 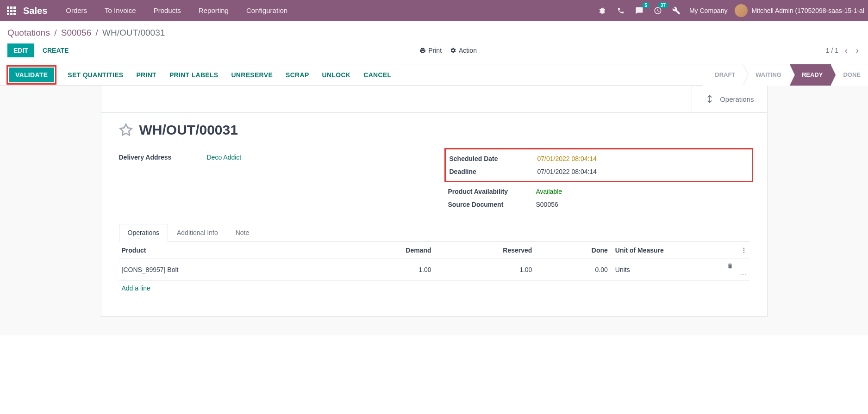 I want to click on edit-button: EDIT, so click(x=21, y=50).